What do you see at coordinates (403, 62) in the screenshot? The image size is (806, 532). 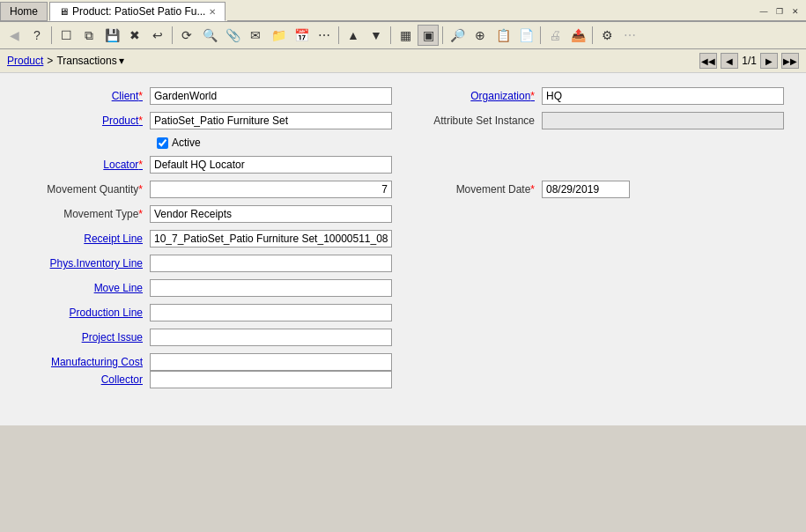 I see `breadcrumb-bar: Product > Transactions ▾ ◀◀ ◀ 1/1 ▶ ▶▶` at bounding box center [403, 62].